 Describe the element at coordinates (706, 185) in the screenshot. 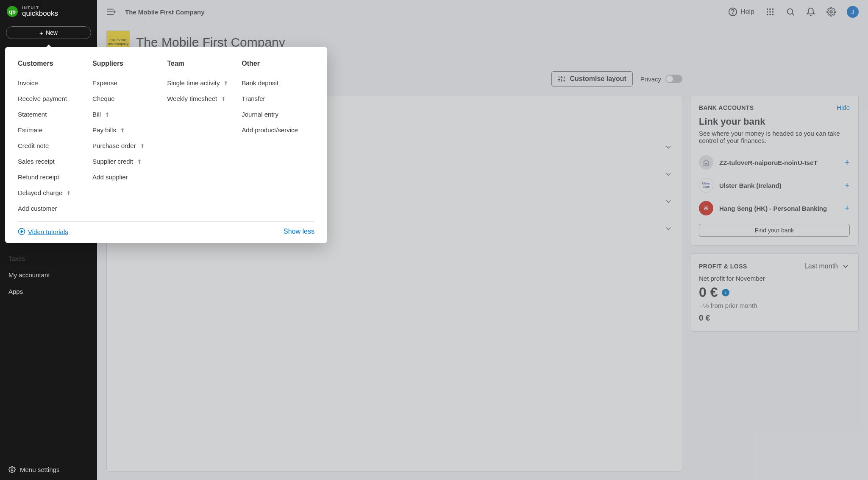

I see `bank-logo-icon: Ulster Bank` at that location.